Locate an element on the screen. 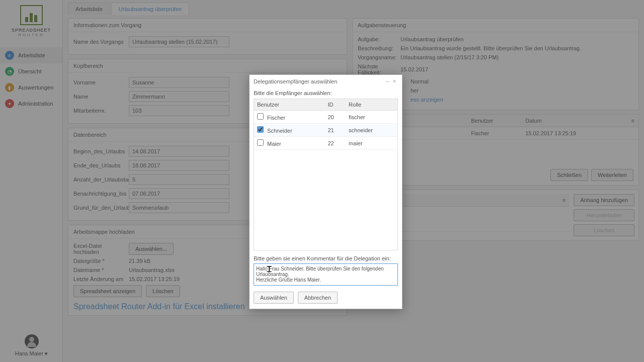 This screenshot has width=644, height=362. minimize-icon: – is located at coordinates (387, 81).